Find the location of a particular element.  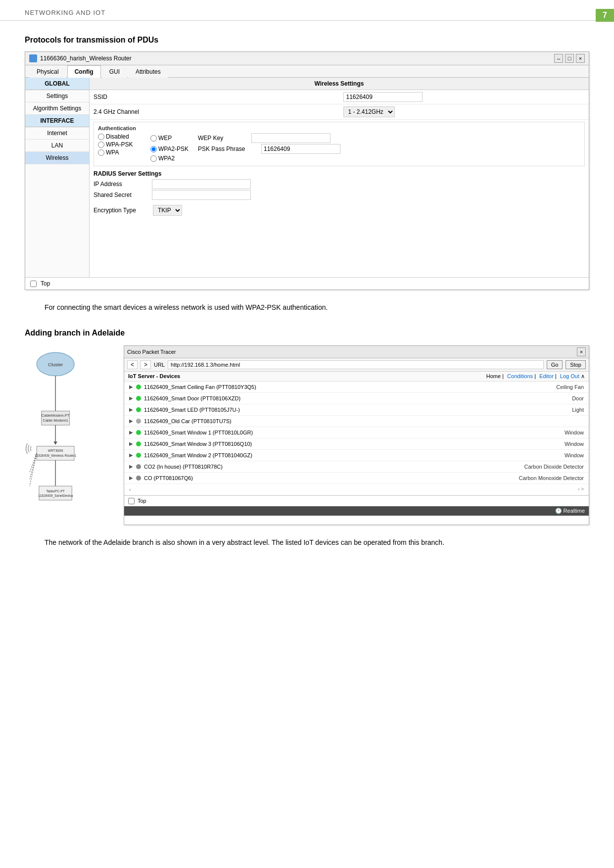

psk-label: PSK Pass Phrase is located at coordinates (228, 149).